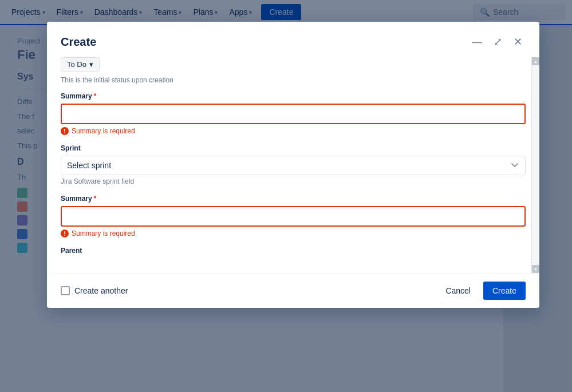 Image resolution: width=572 pixels, height=392 pixels. What do you see at coordinates (95, 199) in the screenshot?
I see `summary2-required-marker: *` at bounding box center [95, 199].